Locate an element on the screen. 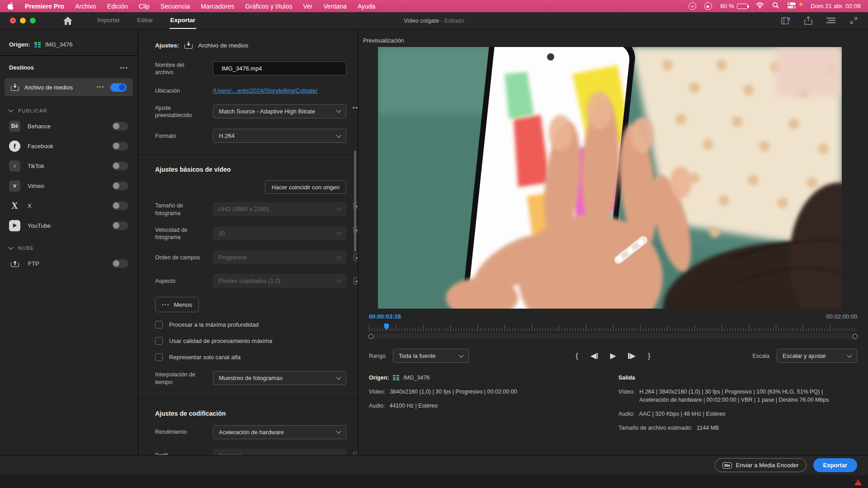 The height and width of the screenshot is (488, 868). destination-tiktok: ♪ TikTok is located at coordinates (69, 166).